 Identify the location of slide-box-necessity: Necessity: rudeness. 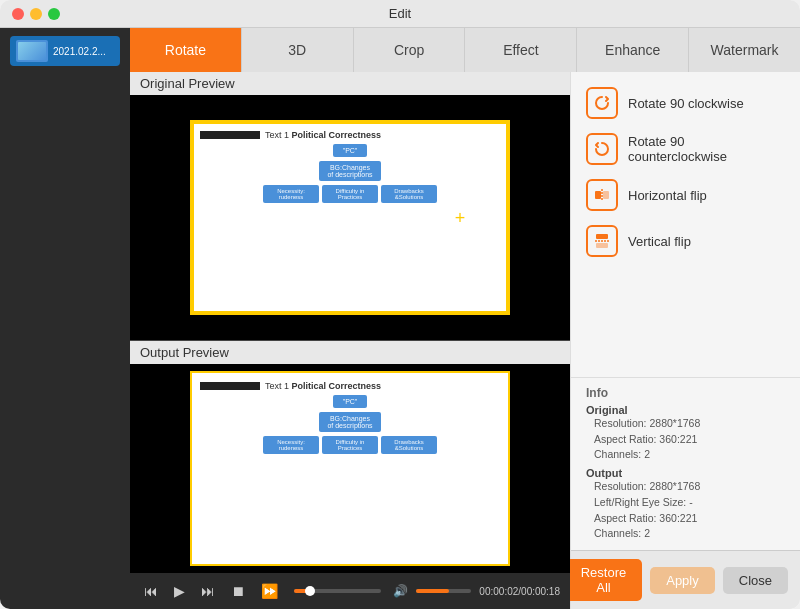
(291, 194).